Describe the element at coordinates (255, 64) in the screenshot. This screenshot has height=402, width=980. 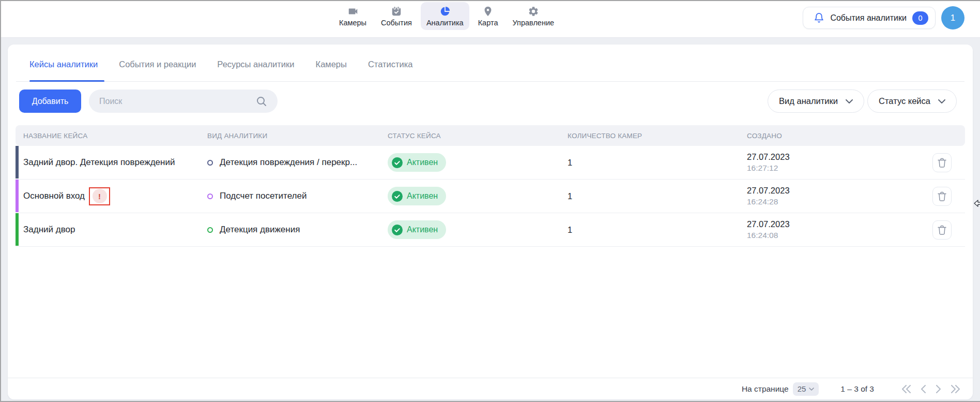
I see `tab-analytics-resources: Ресурсы аналитики` at that location.